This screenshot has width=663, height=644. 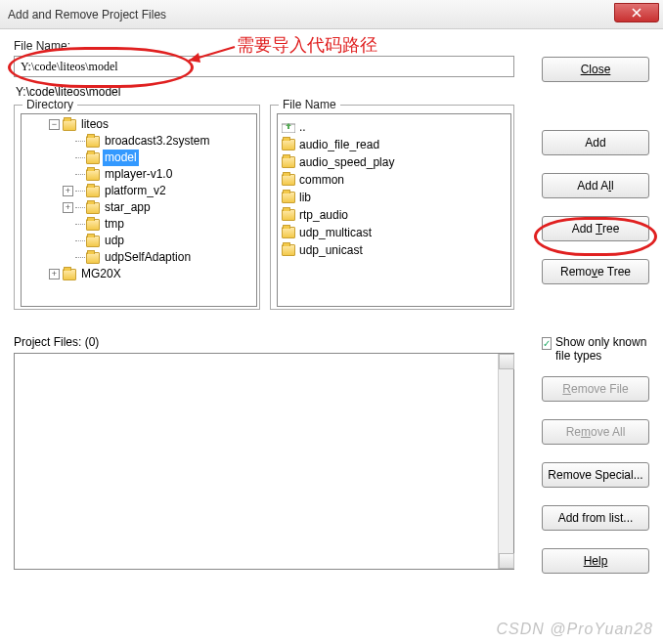 What do you see at coordinates (139, 174) in the screenshot?
I see `tree-item-row: mplayer-v1.0` at bounding box center [139, 174].